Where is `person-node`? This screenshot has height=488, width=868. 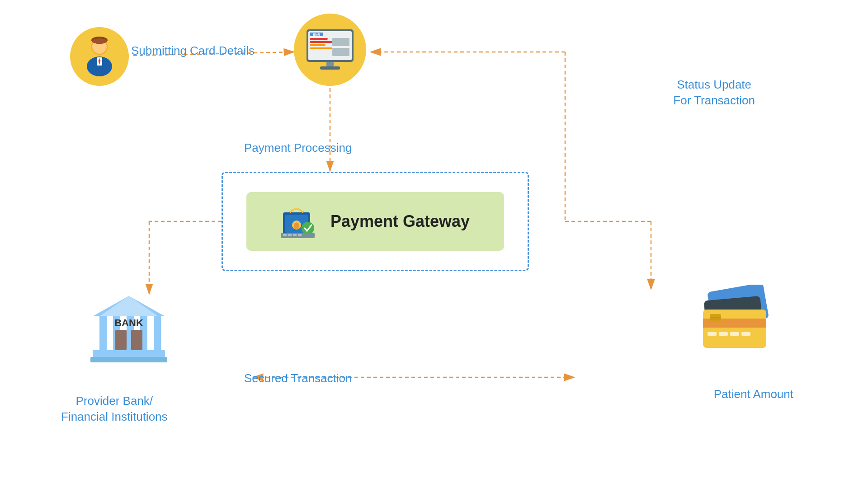 person-node is located at coordinates (99, 56).